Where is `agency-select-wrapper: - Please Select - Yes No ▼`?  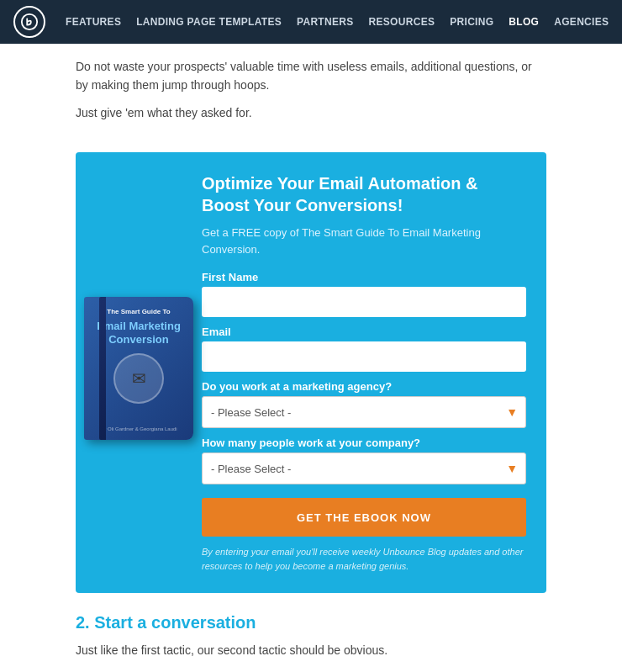
agency-select-wrapper: - Please Select - Yes No ▼ is located at coordinates (364, 412).